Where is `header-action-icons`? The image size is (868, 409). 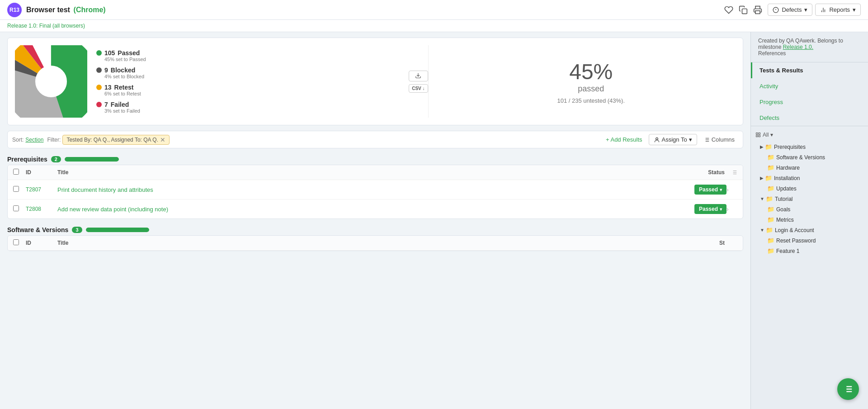 header-action-icons is located at coordinates (743, 10).